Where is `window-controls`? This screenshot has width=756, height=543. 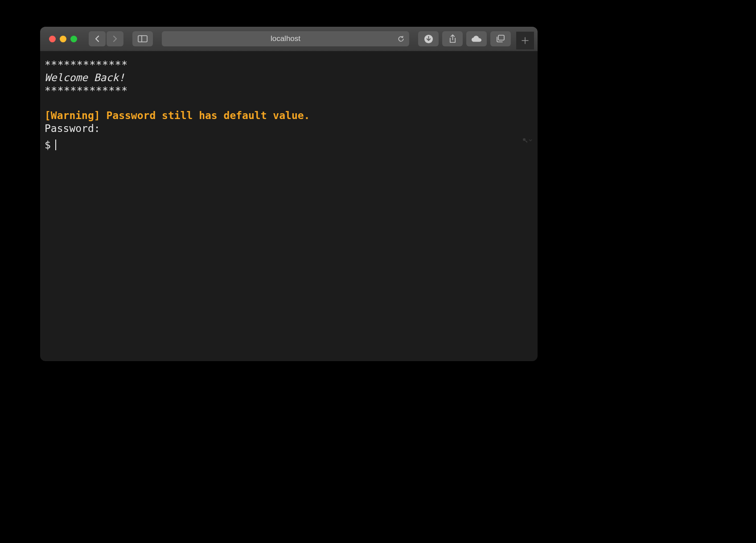 window-controls is located at coordinates (62, 39).